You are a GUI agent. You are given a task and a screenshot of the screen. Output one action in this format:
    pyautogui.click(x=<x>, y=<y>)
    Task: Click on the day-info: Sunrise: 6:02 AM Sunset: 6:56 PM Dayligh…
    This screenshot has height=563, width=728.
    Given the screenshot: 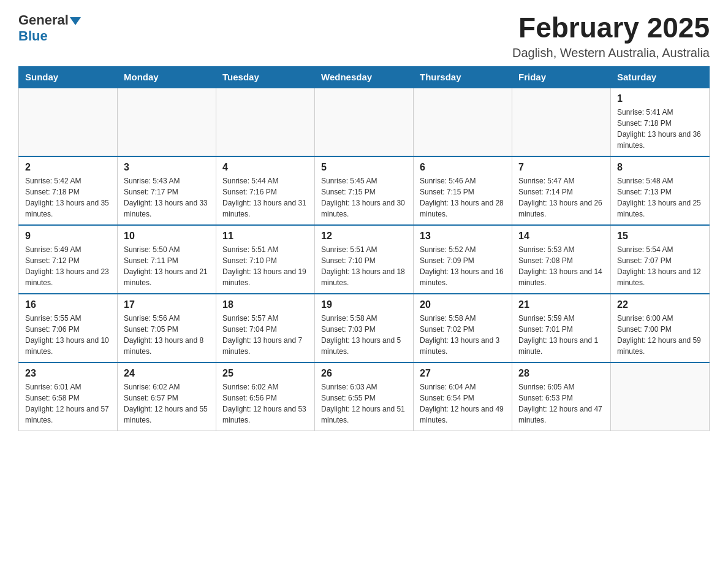 What is the action you would take?
    pyautogui.click(x=265, y=404)
    